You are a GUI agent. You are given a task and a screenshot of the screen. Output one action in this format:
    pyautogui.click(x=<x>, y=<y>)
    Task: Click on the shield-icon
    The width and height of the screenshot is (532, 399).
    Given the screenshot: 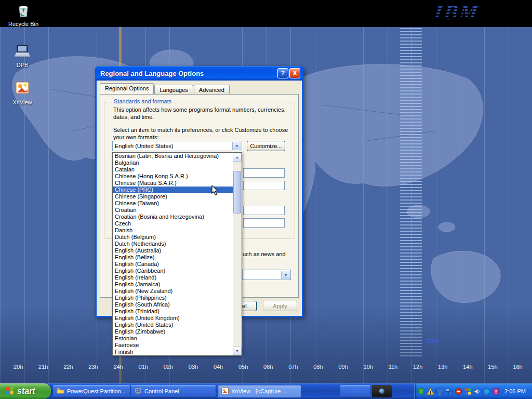 What is the action you would take?
    pyautogui.click(x=421, y=392)
    